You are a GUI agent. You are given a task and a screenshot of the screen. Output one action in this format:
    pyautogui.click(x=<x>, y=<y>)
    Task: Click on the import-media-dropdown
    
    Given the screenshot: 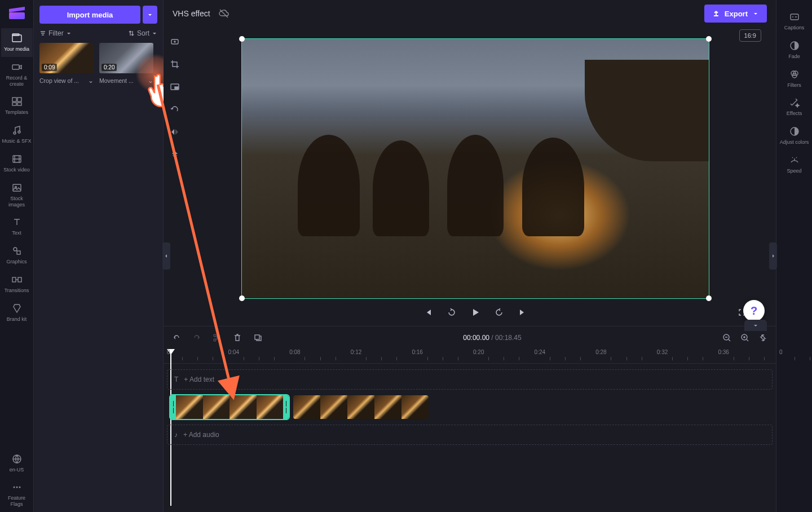 What is the action you would take?
    pyautogui.click(x=150, y=15)
    